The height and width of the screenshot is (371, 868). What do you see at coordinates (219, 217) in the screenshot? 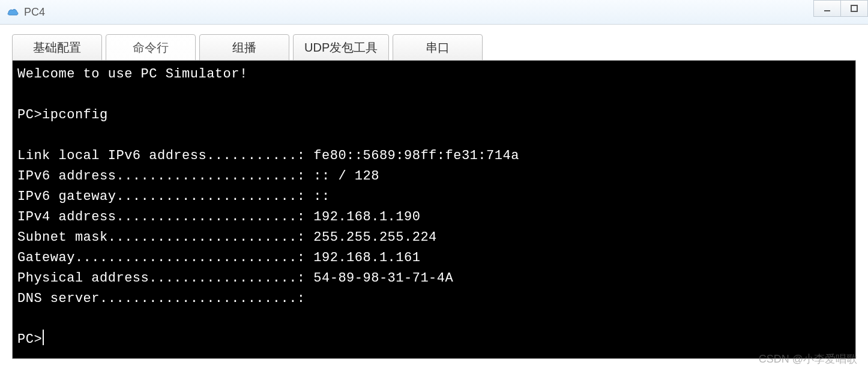
I see `line-ipv4-address: IPv4 address......................: 192.…` at bounding box center [219, 217].